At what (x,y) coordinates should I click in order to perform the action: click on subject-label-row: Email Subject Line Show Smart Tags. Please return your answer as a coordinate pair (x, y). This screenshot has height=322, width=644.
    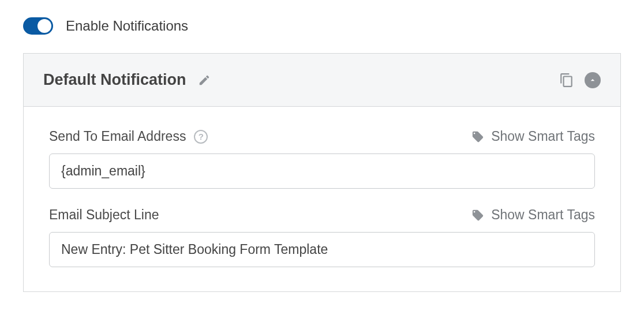
    Looking at the image, I should click on (322, 215).